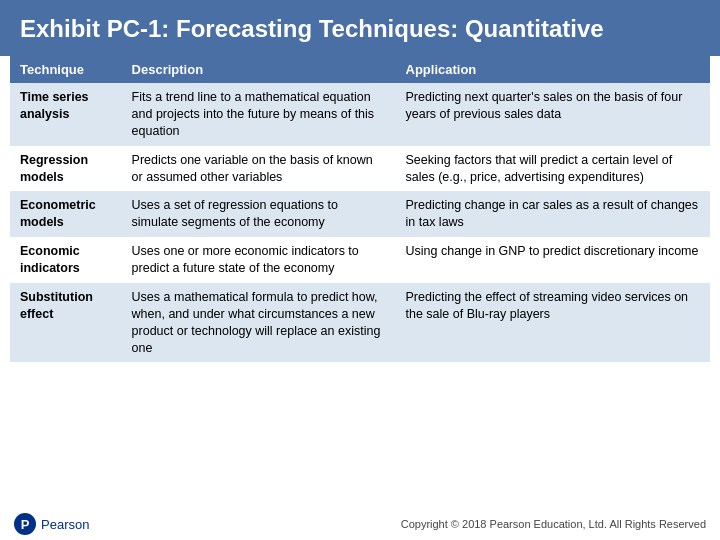  What do you see at coordinates (554, 114) in the screenshot?
I see `cell-application: Predicting next quarter's sales on the b…` at bounding box center [554, 114].